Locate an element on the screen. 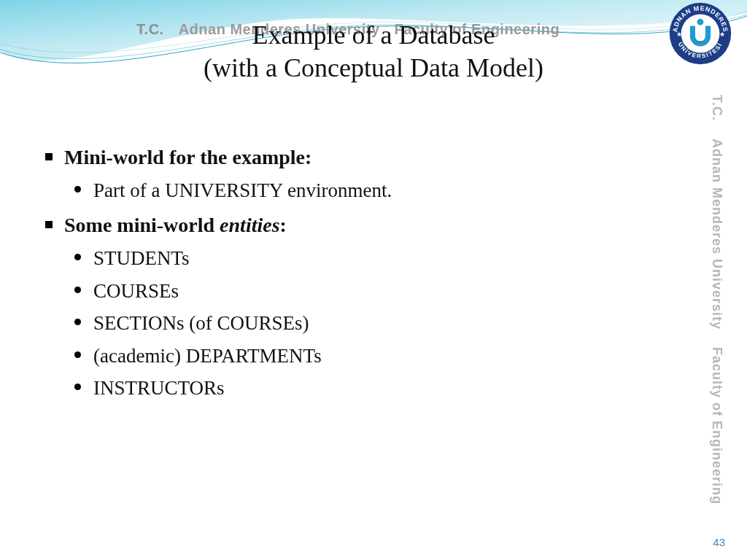  item-1-1: Part of a UNIVERSITY environment. is located at coordinates (242, 190).